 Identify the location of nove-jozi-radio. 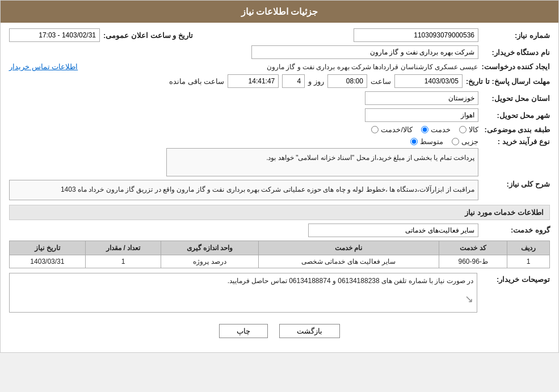
(455, 142).